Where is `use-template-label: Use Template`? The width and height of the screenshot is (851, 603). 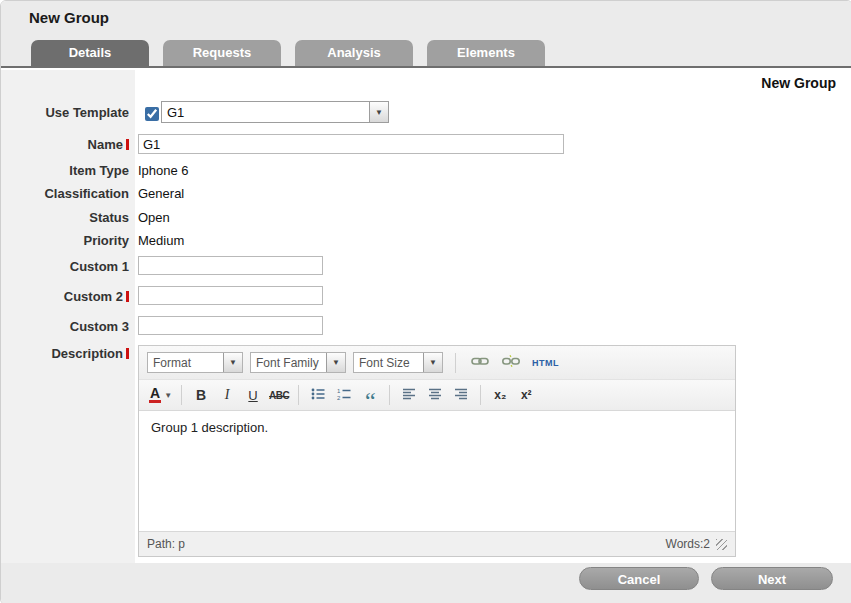 use-template-label: Use Template is located at coordinates (65, 112).